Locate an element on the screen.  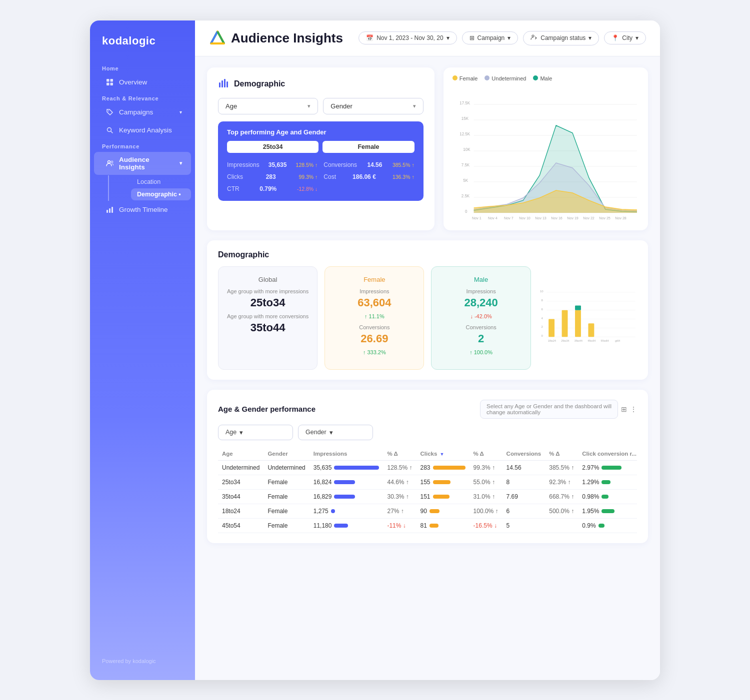
filter-status: Campaign status ▾ is located at coordinates (561, 38).